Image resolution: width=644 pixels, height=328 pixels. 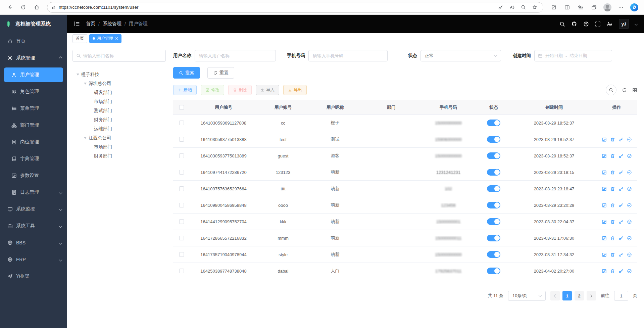 I want to click on sidebar-item-log-mgmt: 日志管理, so click(x=34, y=192).